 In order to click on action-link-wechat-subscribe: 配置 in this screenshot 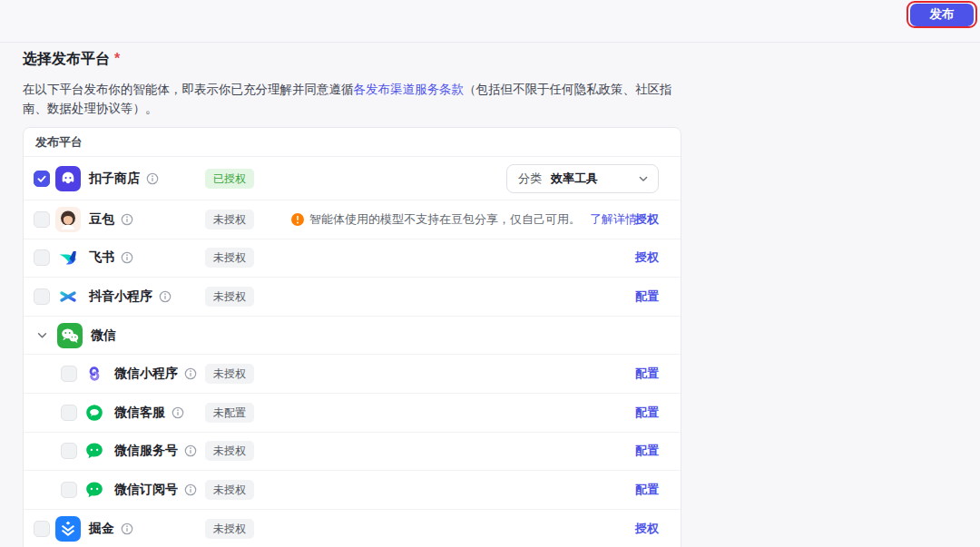, I will do `click(647, 490)`.